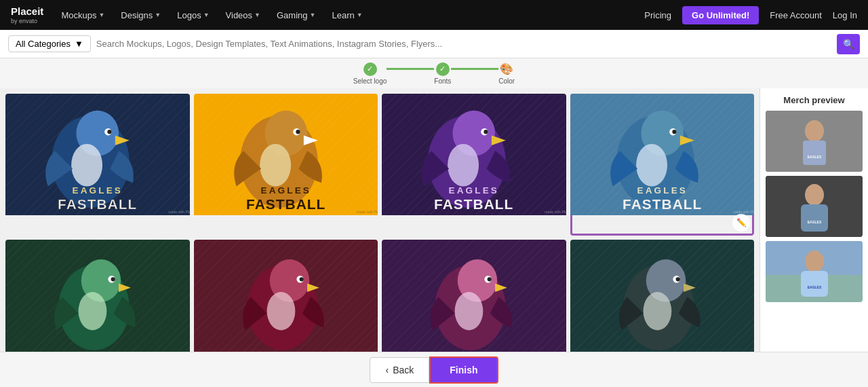 The width and height of the screenshot is (868, 387). What do you see at coordinates (848, 44) in the screenshot?
I see `search-button: 🔍` at bounding box center [848, 44].